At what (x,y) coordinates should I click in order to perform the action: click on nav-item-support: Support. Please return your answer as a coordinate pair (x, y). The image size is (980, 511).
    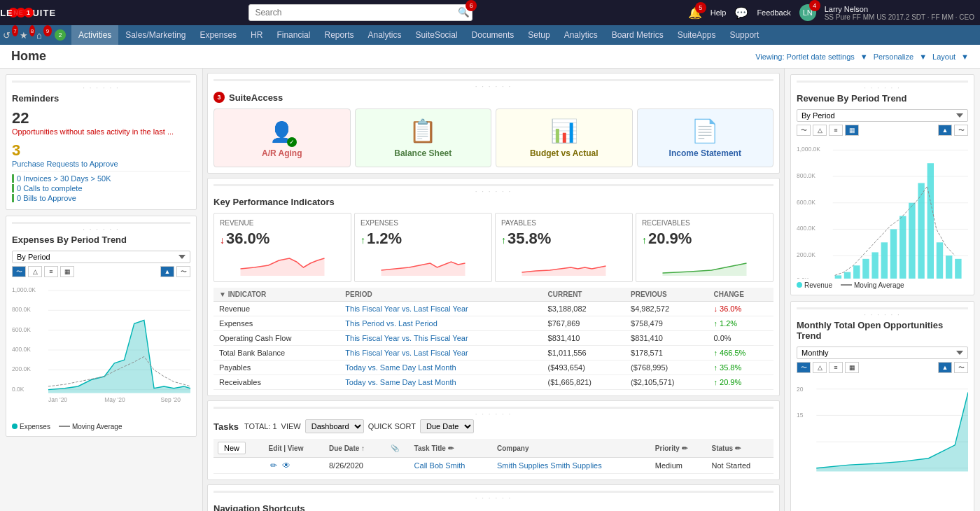
    Looking at the image, I should click on (744, 35).